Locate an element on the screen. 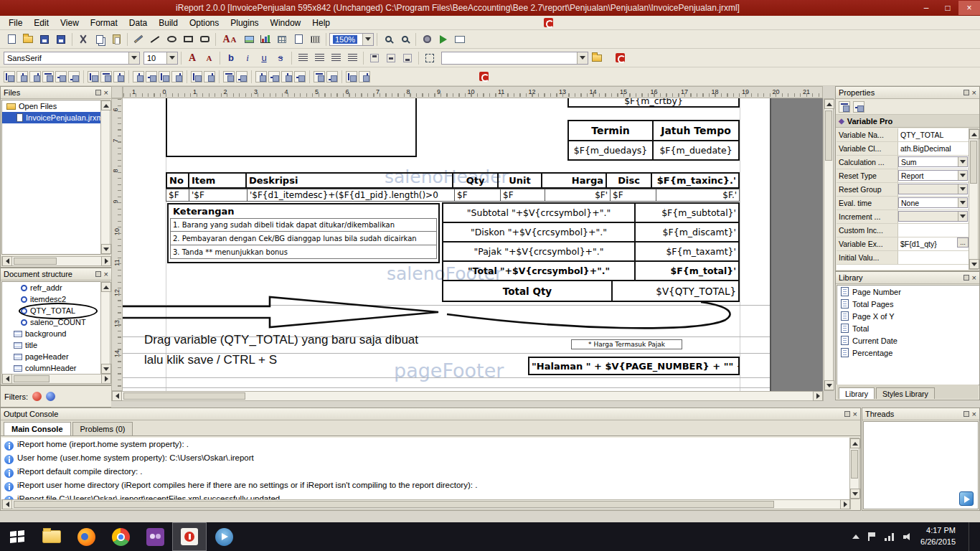 The height and width of the screenshot is (551, 980). termin-table: Termin Jatuh Tempo $F{m_duedays} $F{m_du… is located at coordinates (654, 141).